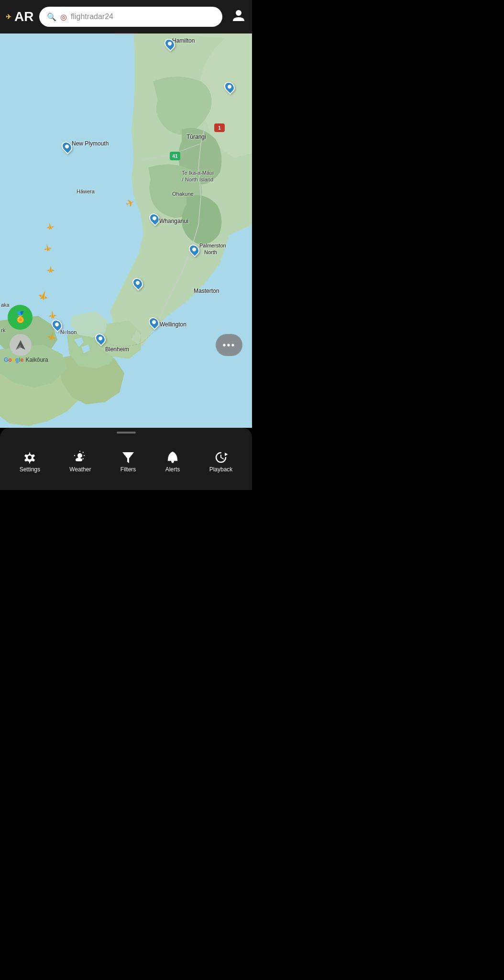  I want to click on label-hamilton: Hamilton, so click(184, 40).